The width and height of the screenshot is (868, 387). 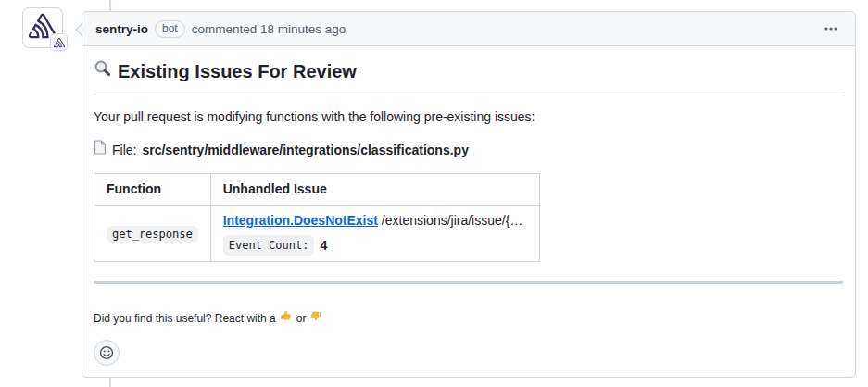 What do you see at coordinates (375, 245) in the screenshot?
I see `event-count-line: Event Count: 4` at bounding box center [375, 245].